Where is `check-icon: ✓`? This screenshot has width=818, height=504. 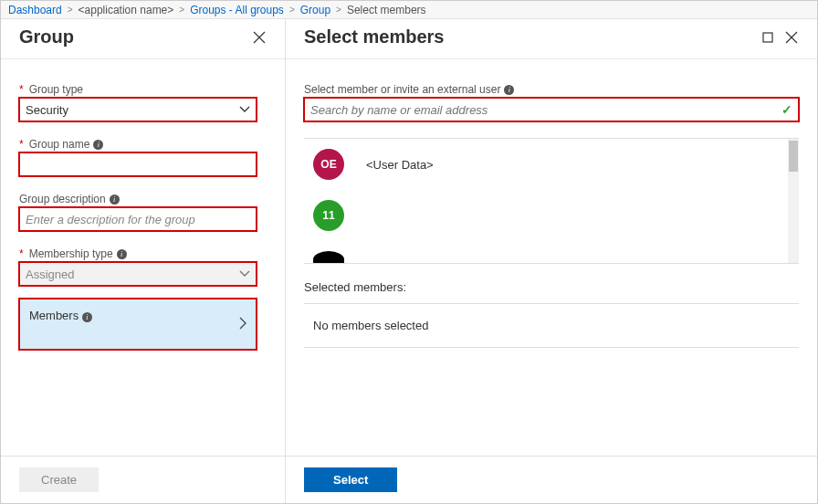
check-icon: ✓ is located at coordinates (787, 110).